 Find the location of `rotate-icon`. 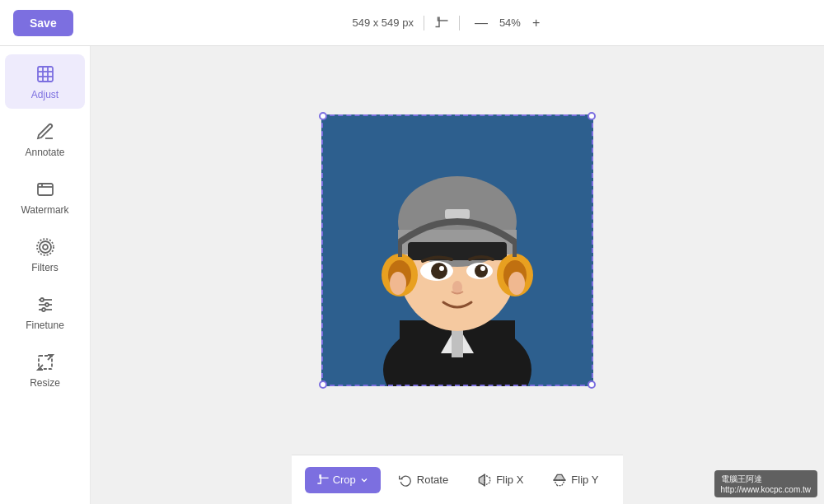

rotate-icon is located at coordinates (405, 480).